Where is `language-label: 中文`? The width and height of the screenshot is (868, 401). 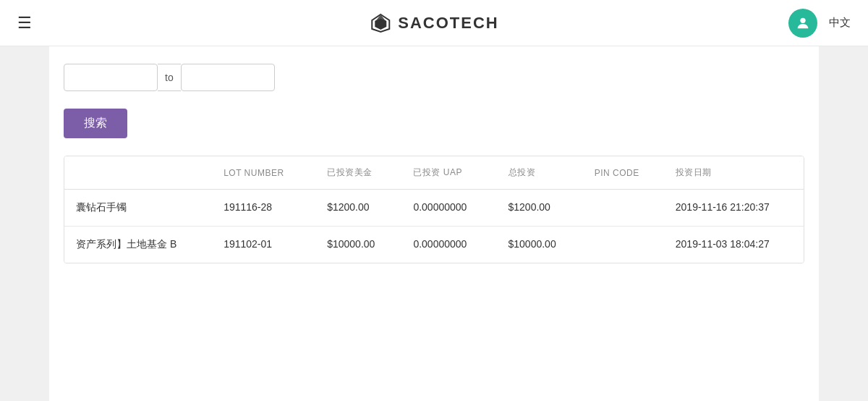
language-label: 中文 is located at coordinates (840, 23).